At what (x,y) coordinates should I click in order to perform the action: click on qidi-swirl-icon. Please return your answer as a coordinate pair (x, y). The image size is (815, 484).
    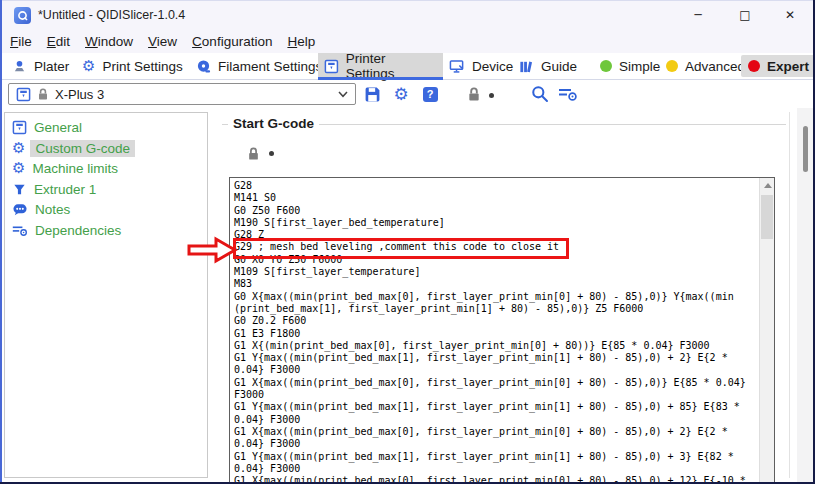
    Looking at the image, I should click on (22, 16).